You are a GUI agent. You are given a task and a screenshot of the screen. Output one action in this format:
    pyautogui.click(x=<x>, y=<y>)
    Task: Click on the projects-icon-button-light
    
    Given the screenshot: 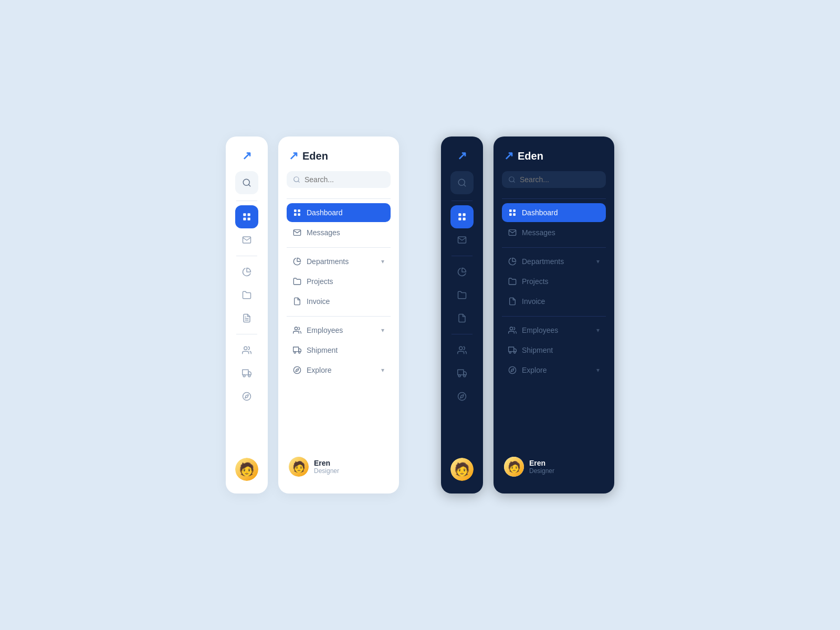 What is the action you would take?
    pyautogui.click(x=247, y=295)
    